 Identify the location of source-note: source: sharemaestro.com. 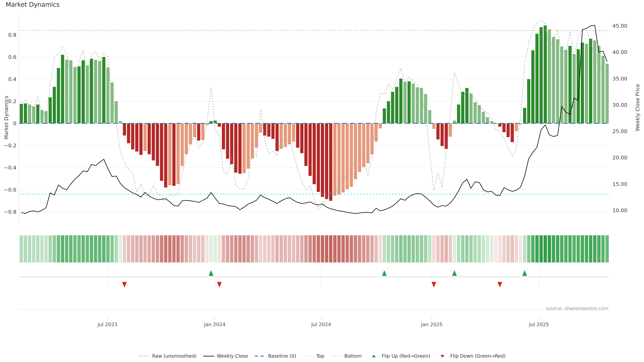
(577, 309).